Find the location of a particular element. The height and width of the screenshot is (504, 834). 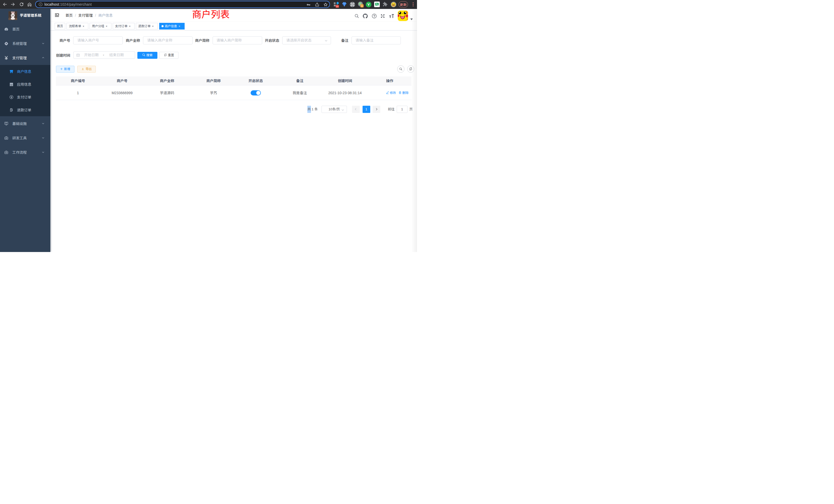

svg-text: 1 is located at coordinates (362, 6).